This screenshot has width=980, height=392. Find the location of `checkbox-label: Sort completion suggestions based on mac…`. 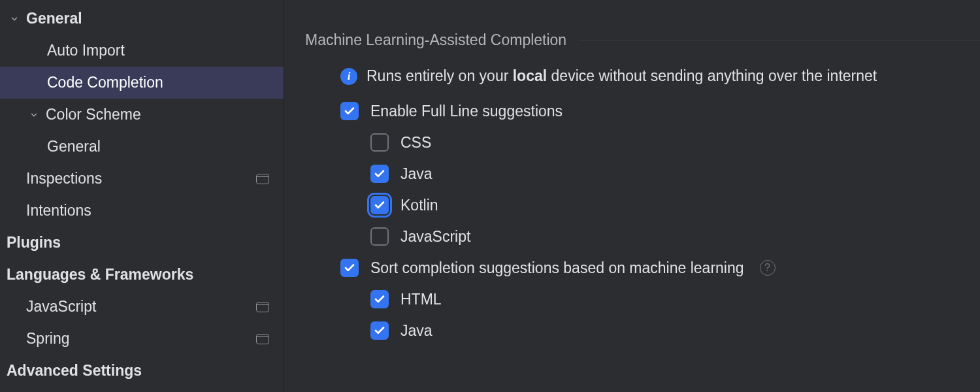

checkbox-label: Sort completion suggestions based on mac… is located at coordinates (557, 268).